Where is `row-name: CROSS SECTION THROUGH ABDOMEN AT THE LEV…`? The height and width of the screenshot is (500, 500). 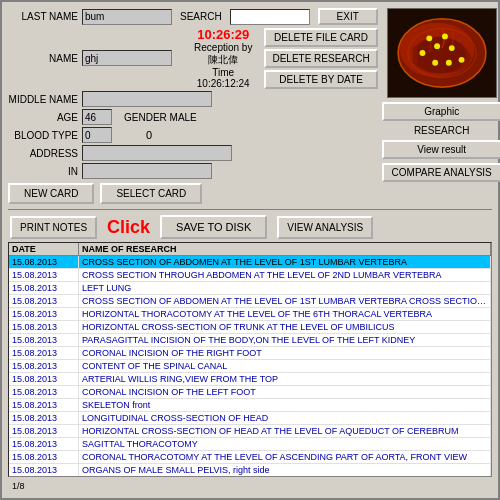 row-name: CROSS SECTION THROUGH ABDOMEN AT THE LEV… is located at coordinates (285, 275).